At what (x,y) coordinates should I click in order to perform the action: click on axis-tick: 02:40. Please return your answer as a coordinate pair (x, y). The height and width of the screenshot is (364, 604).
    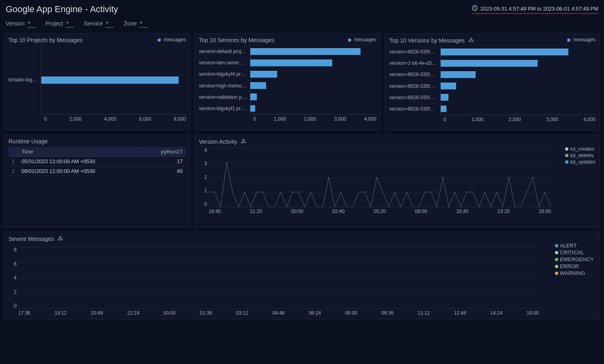
    Looking at the image, I should click on (339, 211).